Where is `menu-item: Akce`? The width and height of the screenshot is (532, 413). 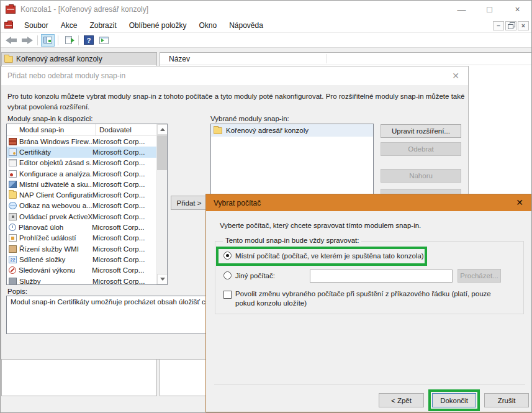
menu-item: Akce is located at coordinates (70, 25).